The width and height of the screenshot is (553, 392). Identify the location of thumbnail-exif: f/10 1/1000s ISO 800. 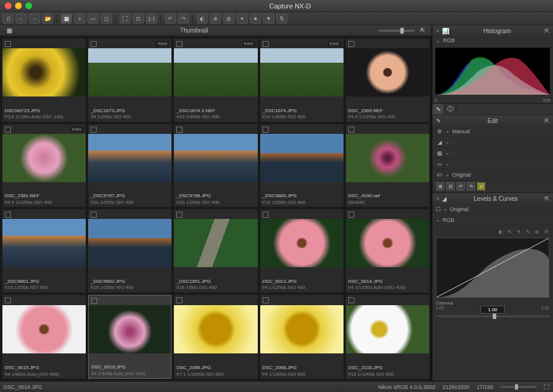
(388, 375).